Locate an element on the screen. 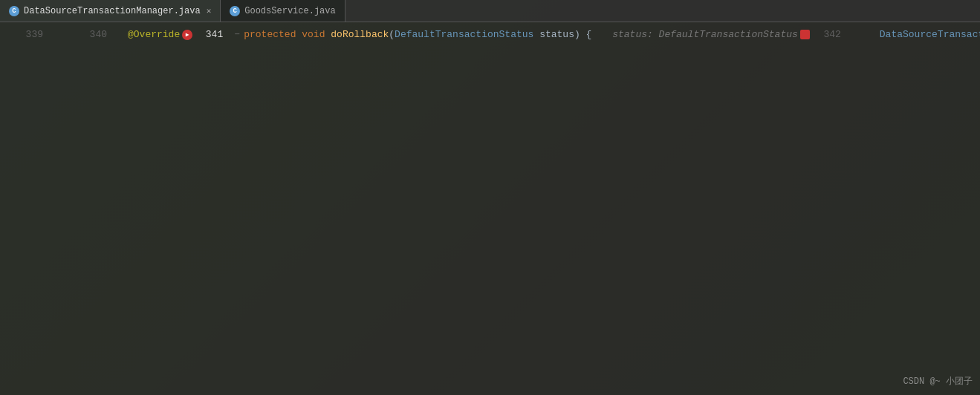  code-line-339: 339 is located at coordinates (32, 34).